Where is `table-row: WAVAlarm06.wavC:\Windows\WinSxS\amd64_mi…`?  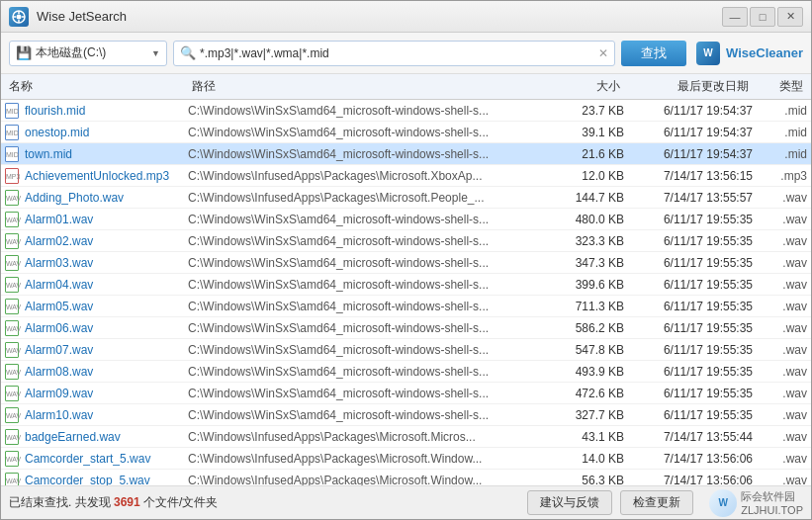 table-row: WAVAlarm06.wavC:\Windows\WinSxS\amd64_mi… is located at coordinates (406, 328).